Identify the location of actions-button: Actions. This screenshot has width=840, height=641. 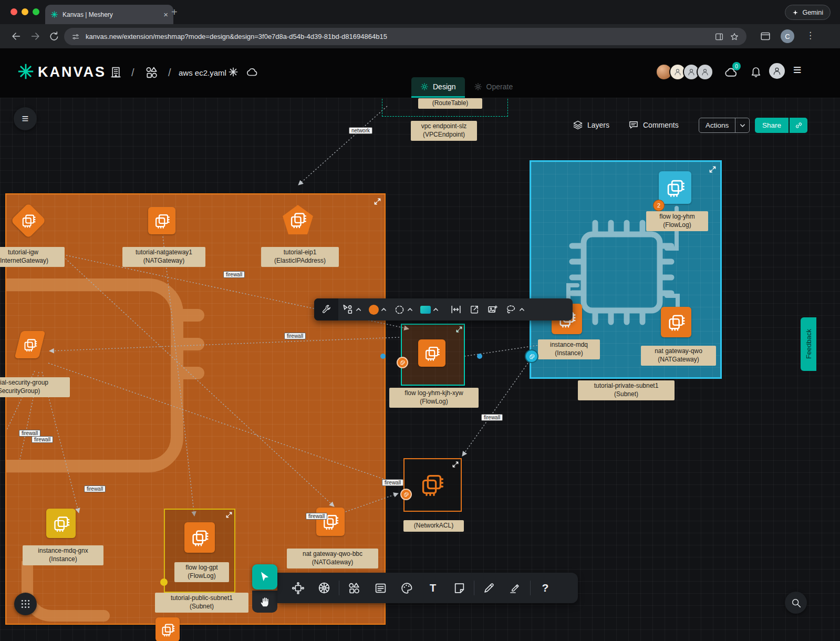
(717, 125).